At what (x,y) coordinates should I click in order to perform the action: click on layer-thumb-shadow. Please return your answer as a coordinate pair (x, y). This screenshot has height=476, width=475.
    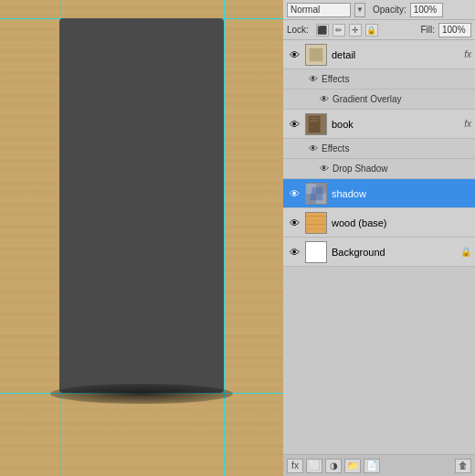
    Looking at the image, I should click on (316, 194).